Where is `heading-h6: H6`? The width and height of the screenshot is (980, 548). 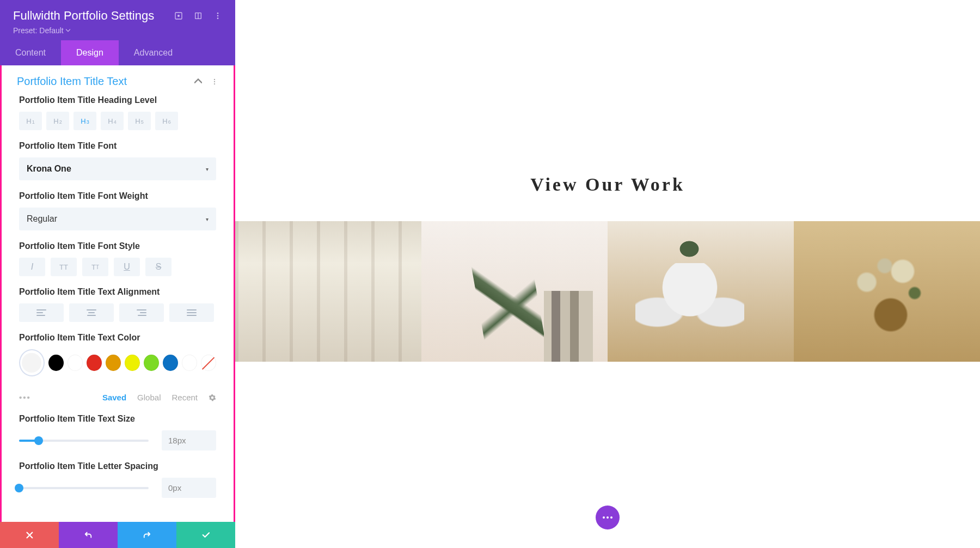
heading-h6: H6 is located at coordinates (167, 121).